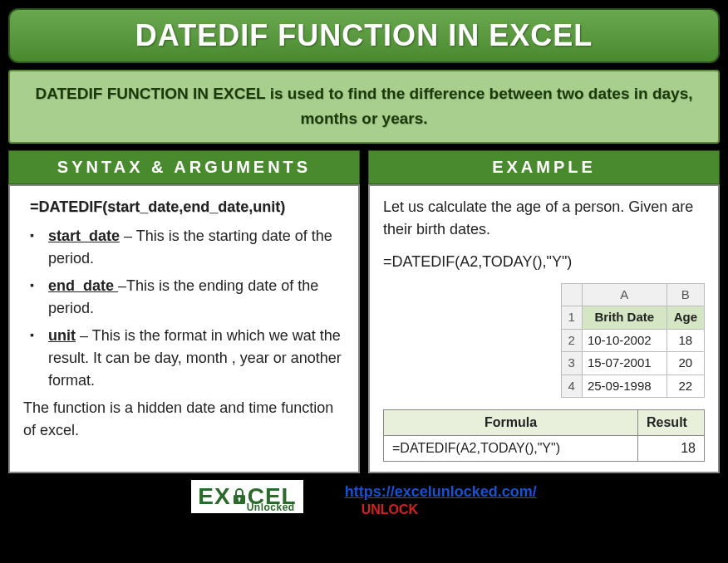 This screenshot has height=563, width=728. What do you see at coordinates (364, 36) in the screenshot?
I see `title-bar: DATEDIF FUNCTION IN EXCEL` at bounding box center [364, 36].